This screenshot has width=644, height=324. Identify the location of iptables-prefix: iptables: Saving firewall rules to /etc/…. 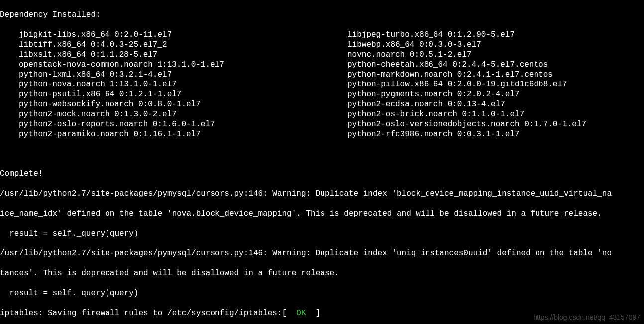
(148, 313).